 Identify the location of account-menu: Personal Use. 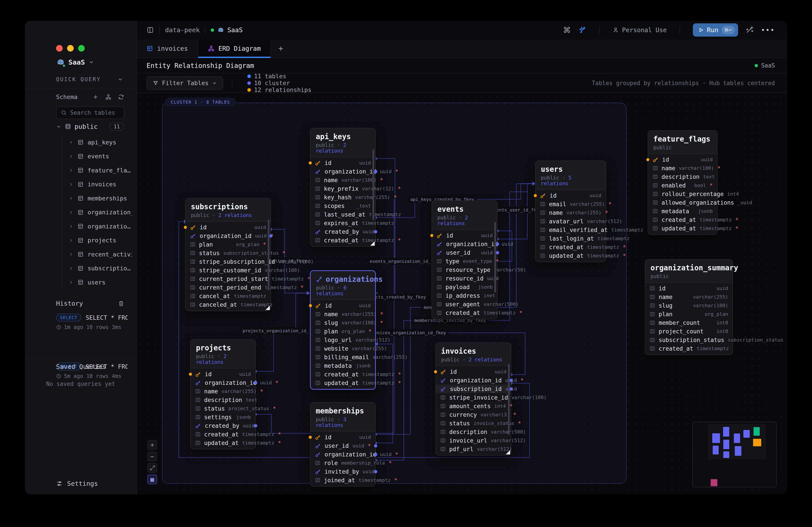
(639, 30).